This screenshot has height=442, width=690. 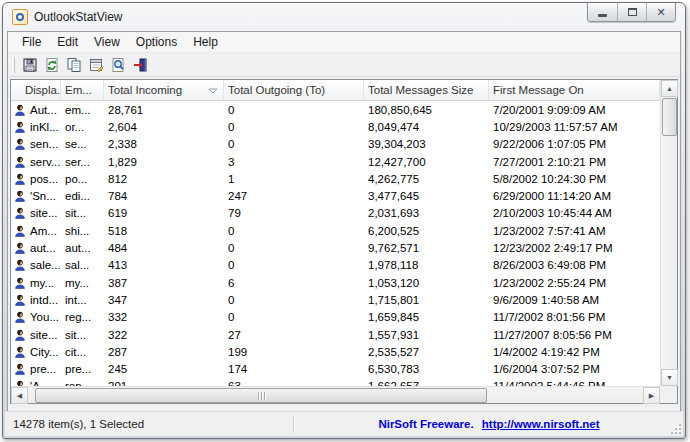 What do you see at coordinates (426, 317) in the screenshot?
I see `total-messages-size-cell: 1,659,845` at bounding box center [426, 317].